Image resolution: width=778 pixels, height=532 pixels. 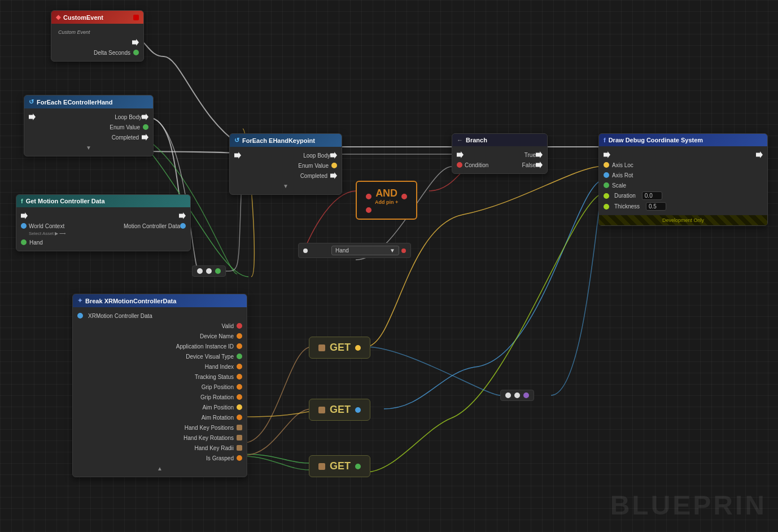 What do you see at coordinates (182, 216) in the screenshot?
I see `exec-out-motion` at bounding box center [182, 216].